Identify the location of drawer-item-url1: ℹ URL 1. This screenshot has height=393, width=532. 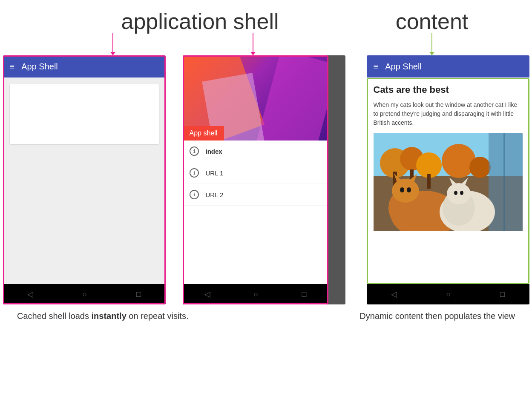
(256, 173).